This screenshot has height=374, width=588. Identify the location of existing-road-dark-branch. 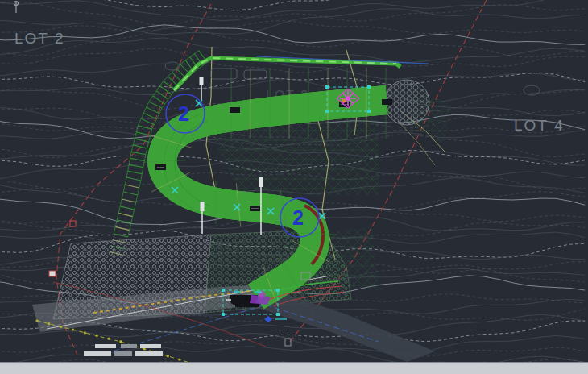
(346, 326).